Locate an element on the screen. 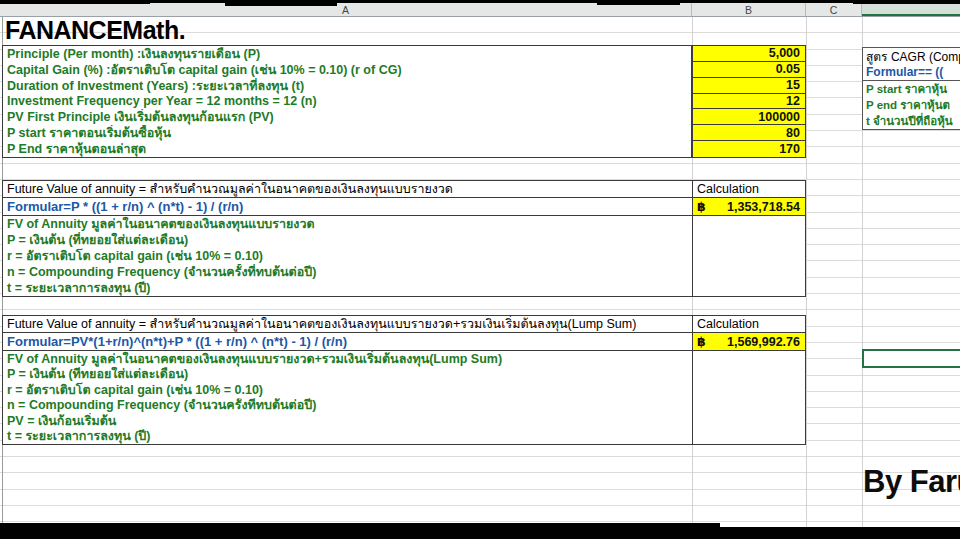 This screenshot has height=539, width=960. input-label-pv: PV First Principle เงินเริ่มต้นลงทุนก้อน… is located at coordinates (347, 117).